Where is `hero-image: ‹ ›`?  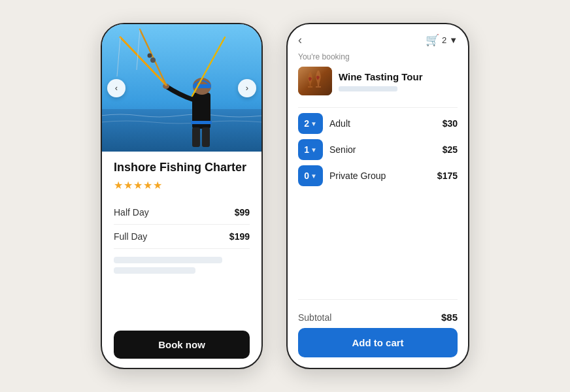
hero-image: ‹ › is located at coordinates (182, 88).